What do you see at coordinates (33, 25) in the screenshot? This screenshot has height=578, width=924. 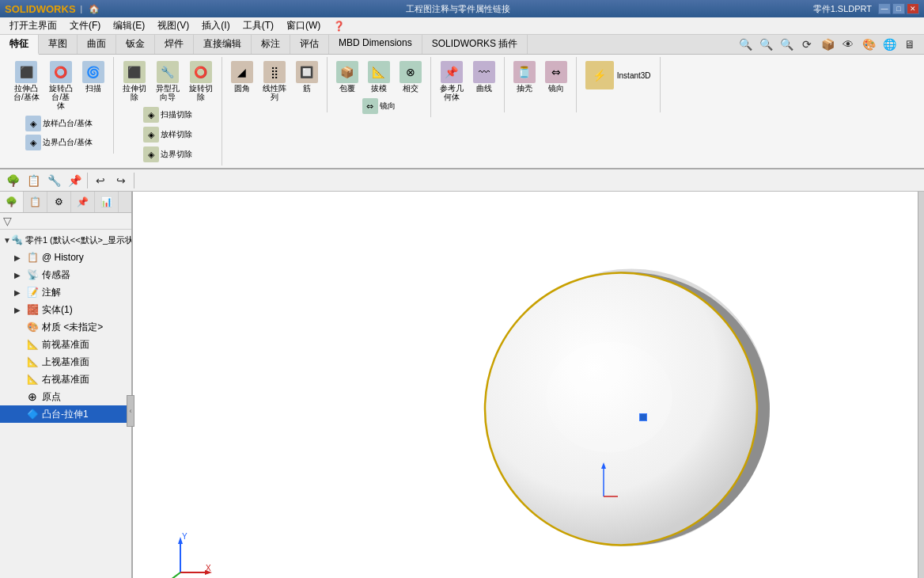 I see `menu-home: 打开主界面` at bounding box center [33, 25].